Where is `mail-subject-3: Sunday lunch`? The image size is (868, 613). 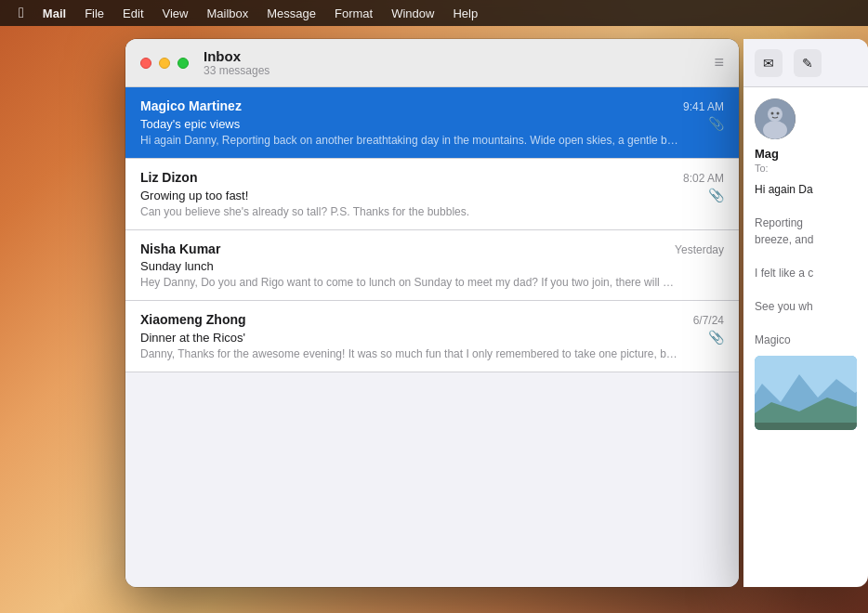
mail-subject-3: Sunday lunch is located at coordinates (432, 266).